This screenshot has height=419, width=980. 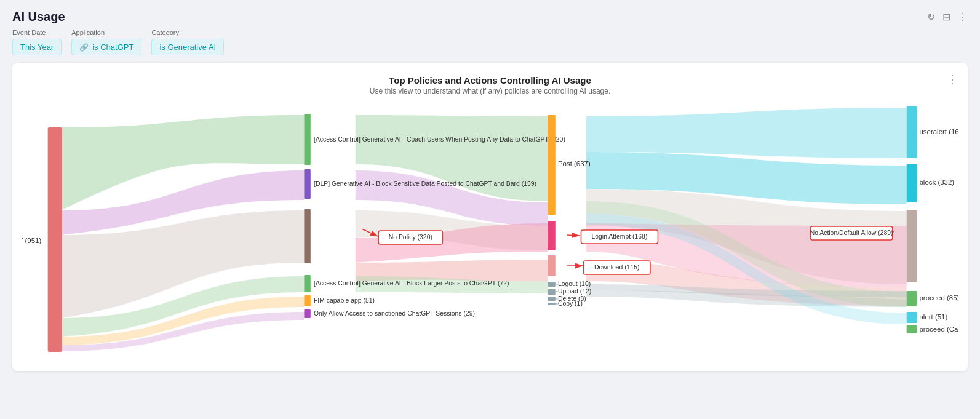 I want to click on filter-icon: ⊟, so click(x=946, y=17).